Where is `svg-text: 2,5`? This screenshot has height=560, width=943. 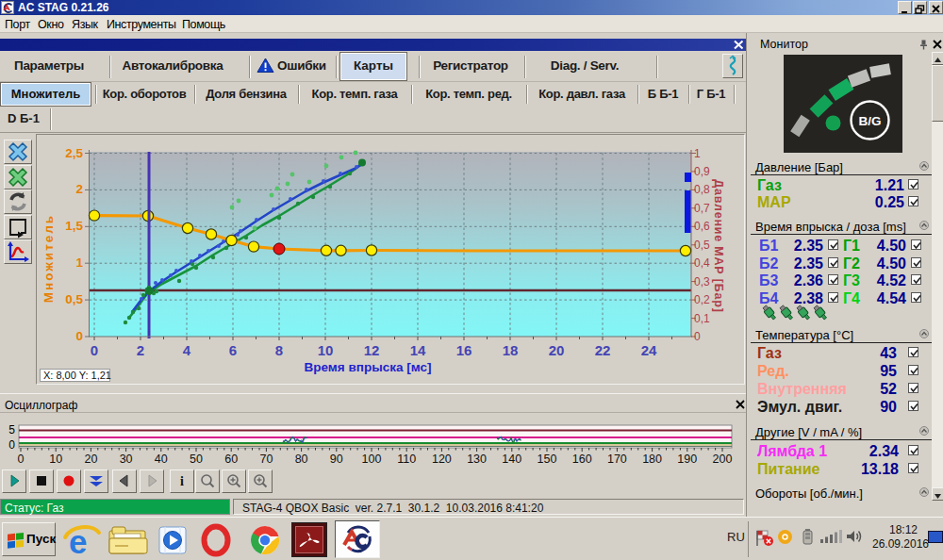 svg-text: 2,5 is located at coordinates (74, 153).